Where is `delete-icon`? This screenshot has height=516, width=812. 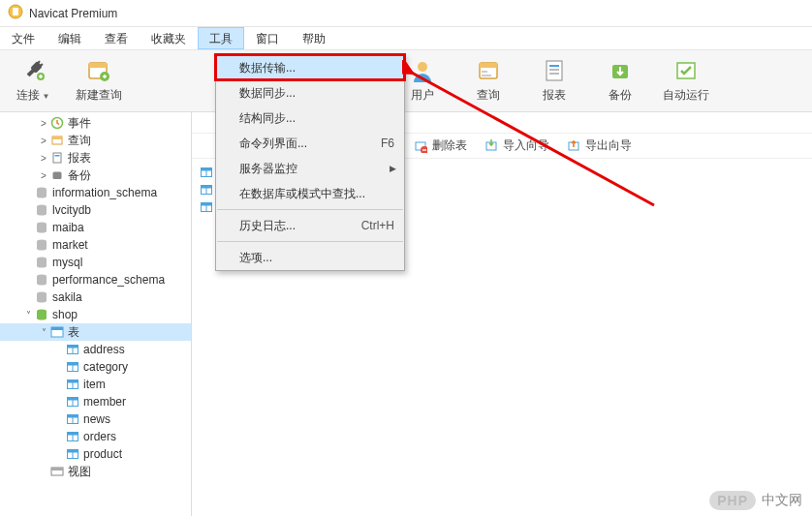 delete-icon is located at coordinates (421, 146).